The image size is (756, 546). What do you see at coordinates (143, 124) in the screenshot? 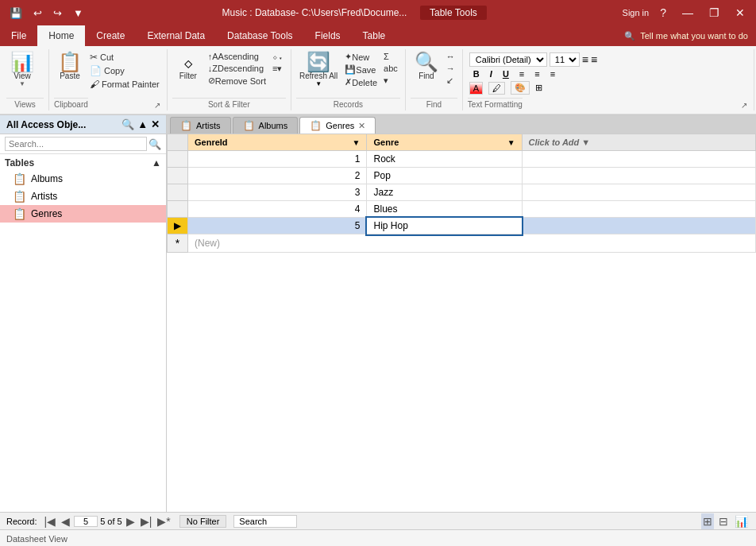
I see `nav-pane-options-btn: ▲` at bounding box center [143, 124].